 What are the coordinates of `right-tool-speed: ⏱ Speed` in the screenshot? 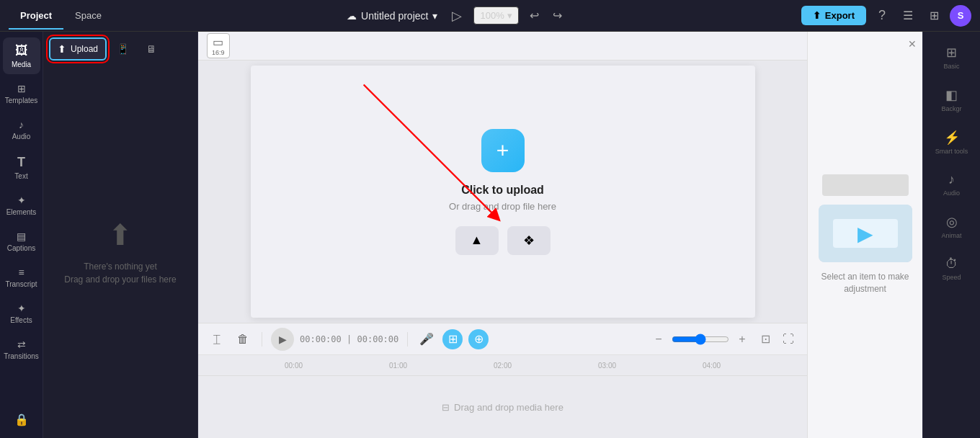 It's located at (952, 269).